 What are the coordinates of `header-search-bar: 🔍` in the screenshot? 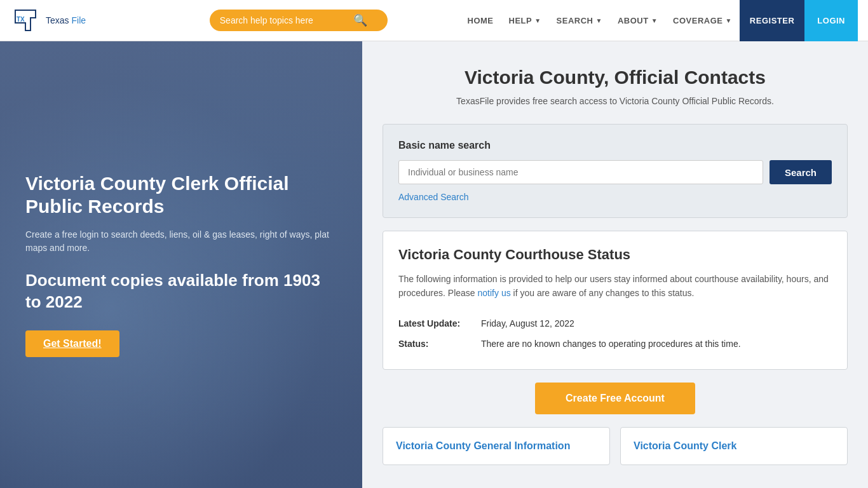 It's located at (299, 20).